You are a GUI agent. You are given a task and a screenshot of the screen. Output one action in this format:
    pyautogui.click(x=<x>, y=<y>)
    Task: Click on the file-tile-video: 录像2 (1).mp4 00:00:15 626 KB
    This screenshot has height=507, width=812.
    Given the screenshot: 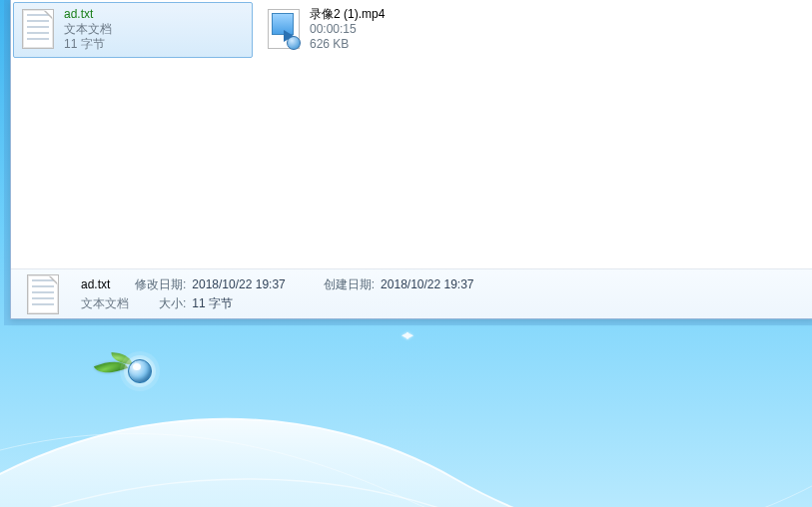 What is the action you would take?
    pyautogui.click(x=379, y=30)
    